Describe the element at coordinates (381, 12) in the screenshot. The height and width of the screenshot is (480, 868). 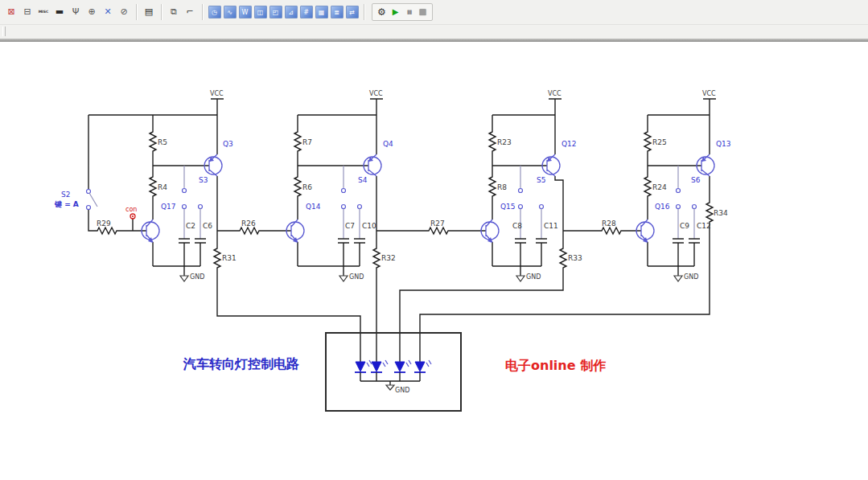
I see `simulation-settings-icon: ⚙` at that location.